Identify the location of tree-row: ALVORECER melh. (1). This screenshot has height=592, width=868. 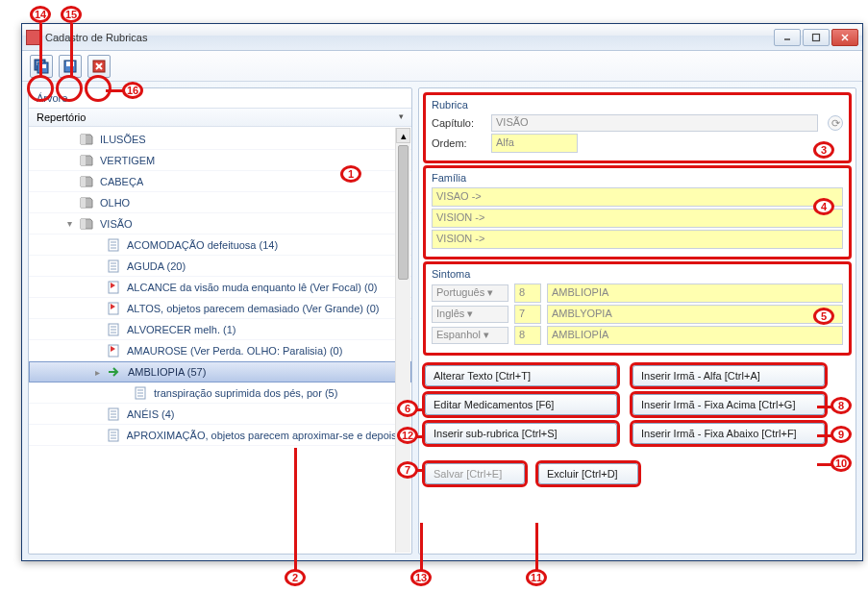
(220, 330).